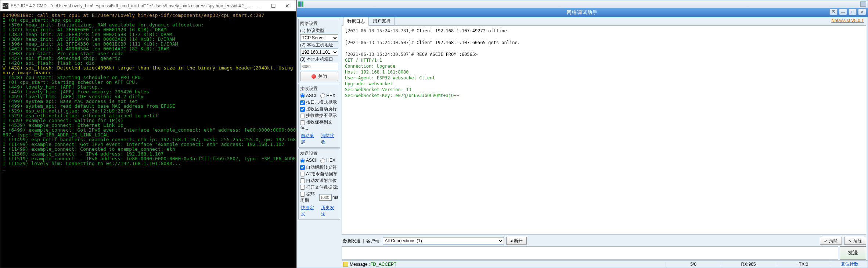 Image resolution: width=868 pixels, height=268 pixels. What do you see at coordinates (287, 6) in the screenshot?
I see `close-button: ✕` at bounding box center [287, 6].